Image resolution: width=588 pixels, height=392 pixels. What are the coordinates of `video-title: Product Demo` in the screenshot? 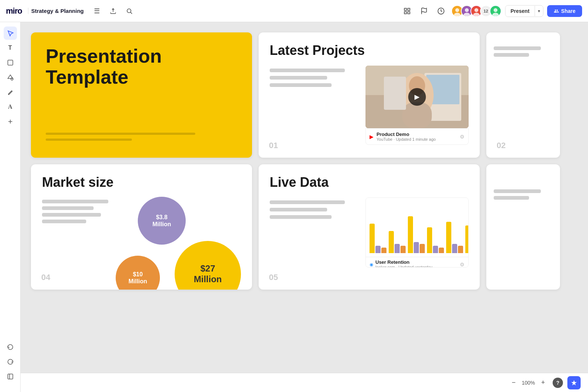 It's located at (417, 134).